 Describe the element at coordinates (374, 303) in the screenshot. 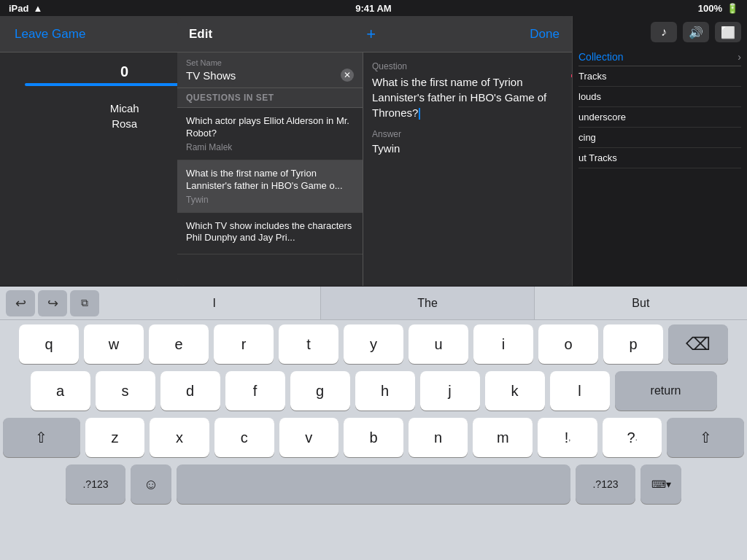

I see `autocomplete-bar: ↩ ↪ ⧉ I The But` at that location.